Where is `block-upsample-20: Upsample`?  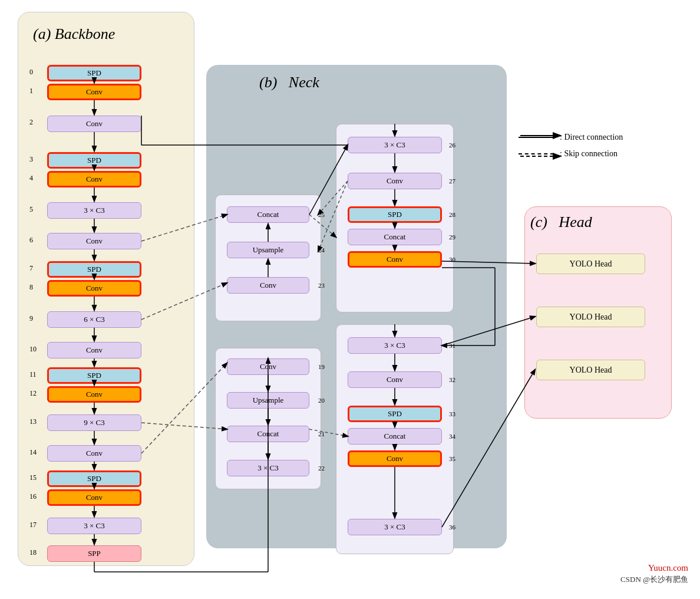
block-upsample-20: Upsample is located at coordinates (268, 400).